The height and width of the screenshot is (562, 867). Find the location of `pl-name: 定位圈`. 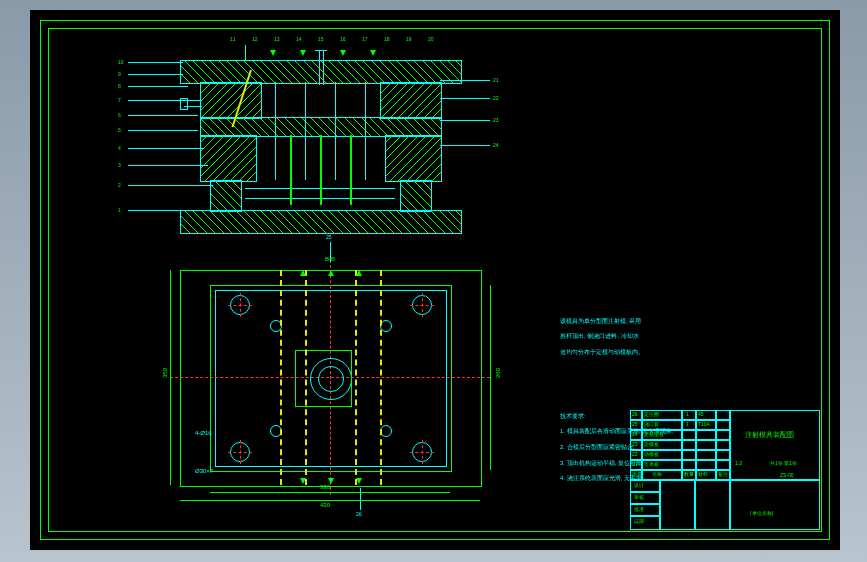

pl-name: 定位圈 is located at coordinates (652, 414).